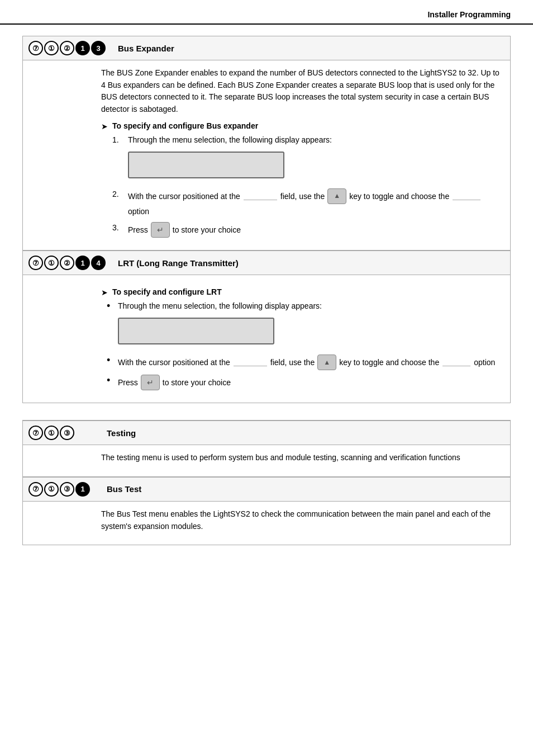 This screenshot has height=756, width=533. What do you see at coordinates (174, 382) in the screenshot?
I see `lrt-bullet-3-content: Press to store your choice` at bounding box center [174, 382].